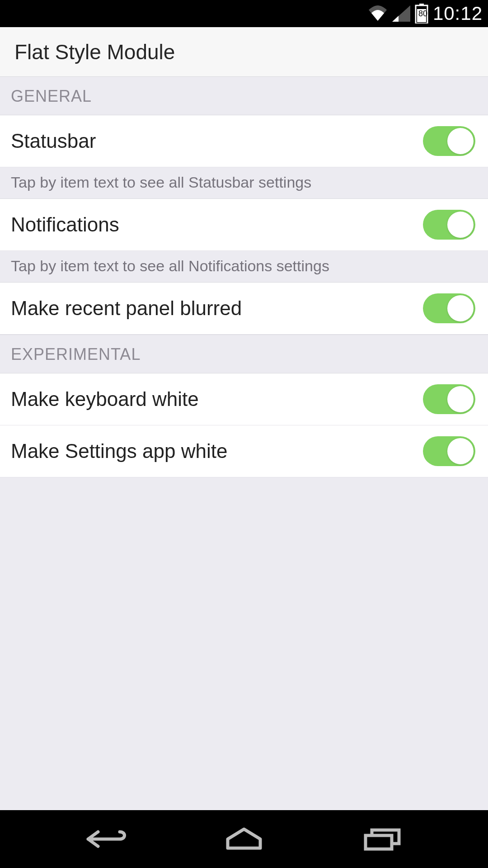 This screenshot has height=868, width=488. I want to click on setting-recent-blur: Make recent panel blurred, so click(244, 308).